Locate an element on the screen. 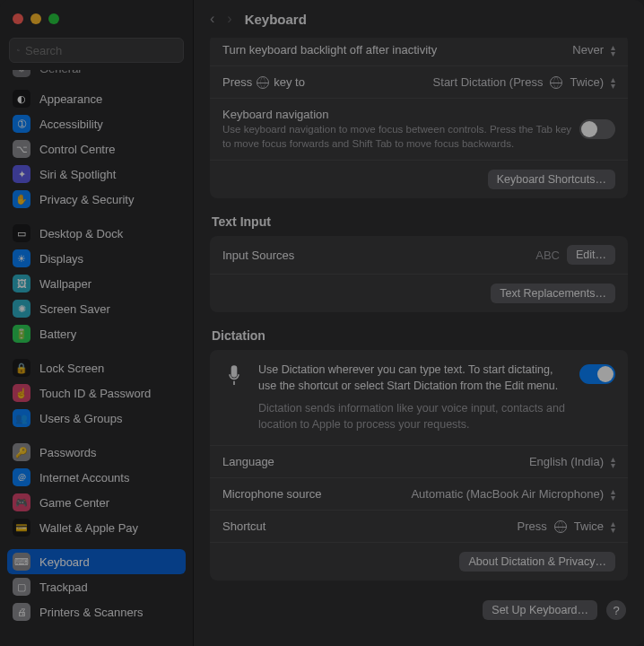 The image size is (644, 646). keyboard-navigation-toggle is located at coordinates (597, 129).